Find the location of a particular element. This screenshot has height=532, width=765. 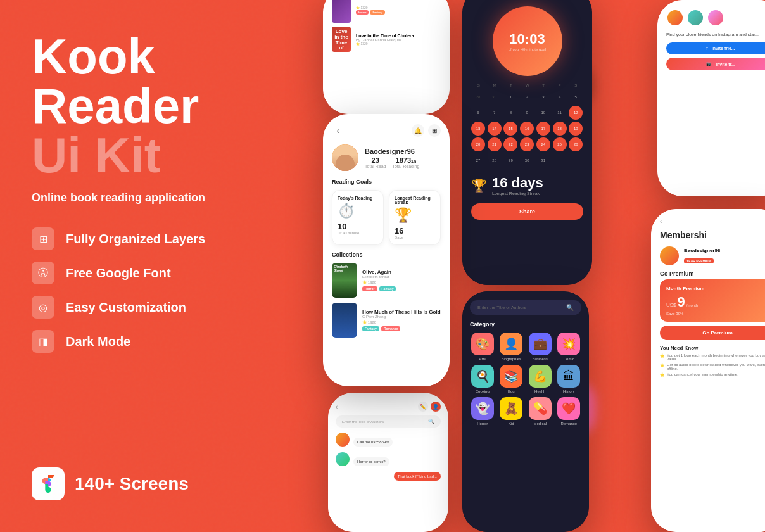

feature-layers-label: Fully Organized Layers is located at coordinates (136, 239).